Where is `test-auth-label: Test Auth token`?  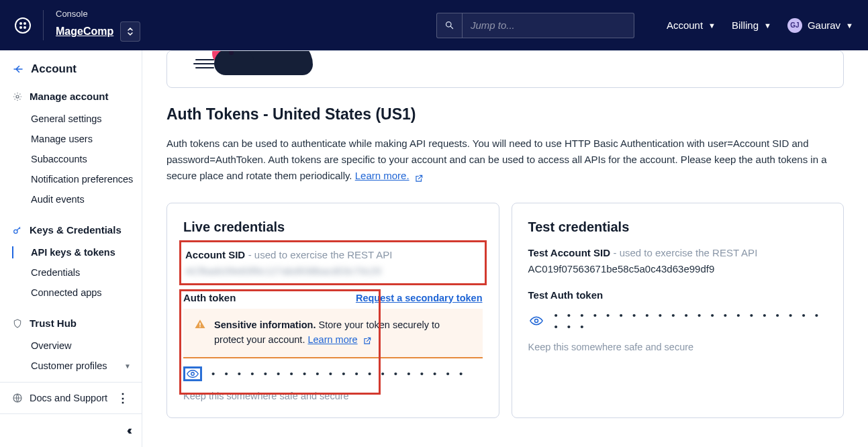 test-auth-label: Test Auth token is located at coordinates (566, 295).